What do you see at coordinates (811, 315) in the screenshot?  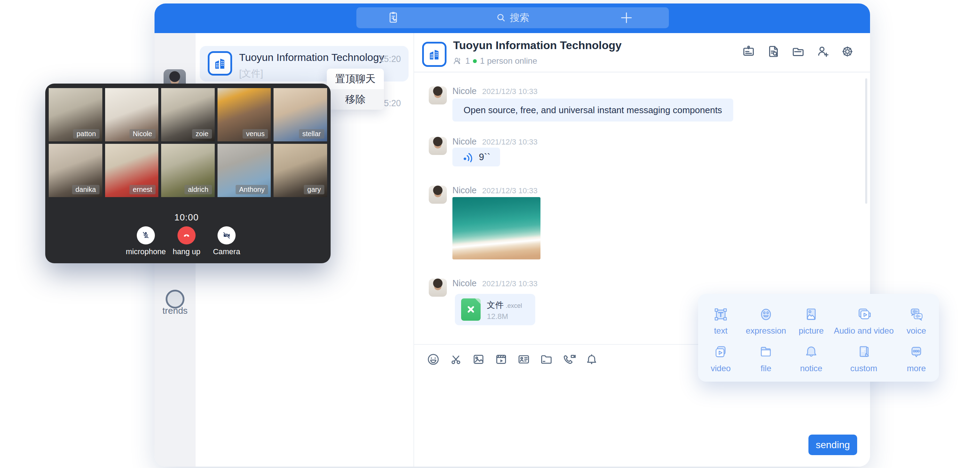 I see `picture-icon` at bounding box center [811, 315].